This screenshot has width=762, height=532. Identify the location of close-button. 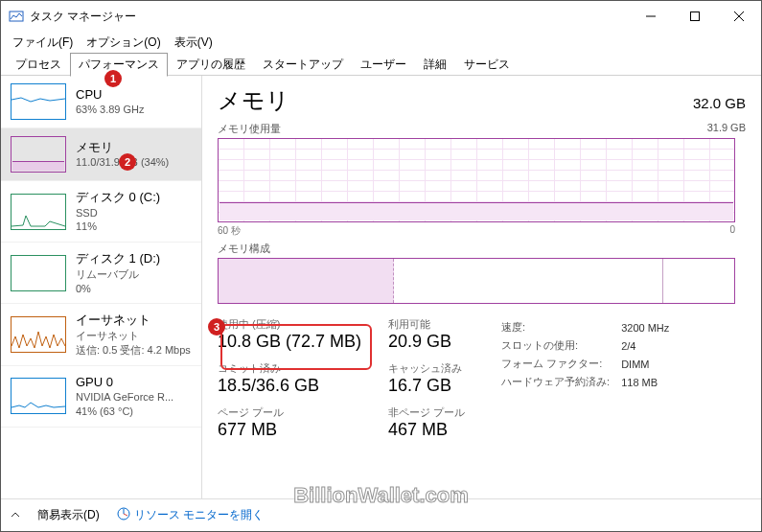
(739, 16).